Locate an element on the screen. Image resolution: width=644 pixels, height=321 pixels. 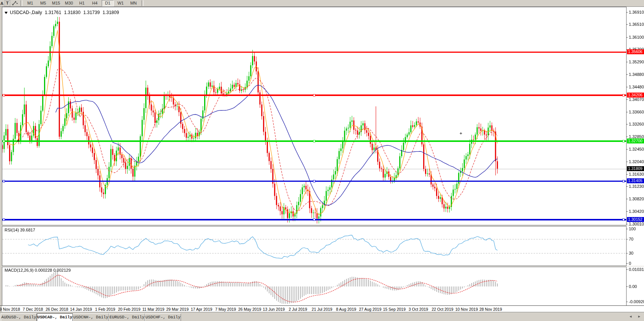
macd-value-main: 0.000228 is located at coordinates (43, 270).